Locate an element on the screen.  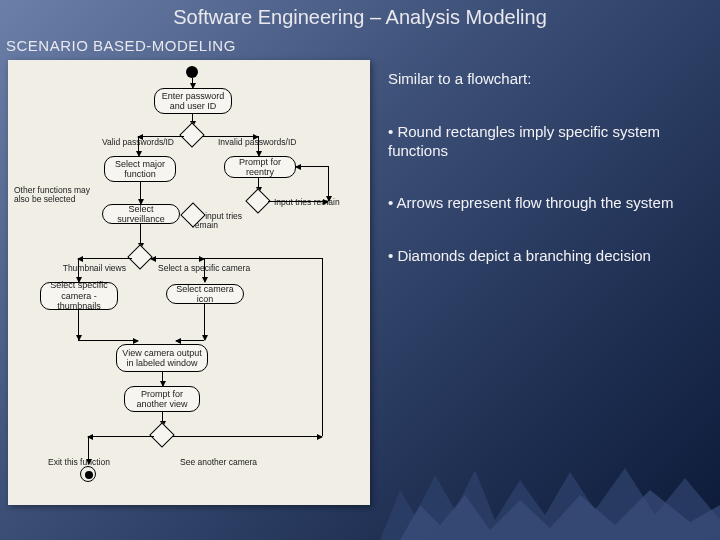
label-thumbnail-views: Thumbnail views is located at coordinates (86, 268).